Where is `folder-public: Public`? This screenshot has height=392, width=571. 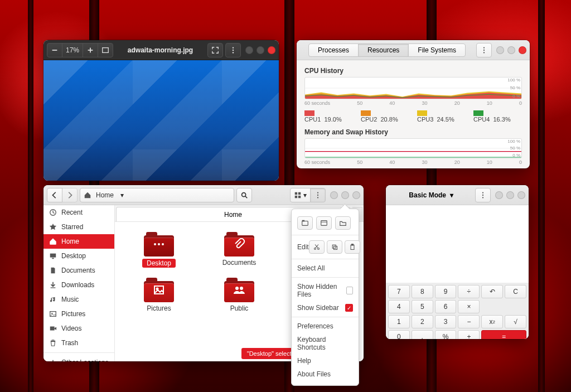 folder-public: Public is located at coordinates (239, 295).